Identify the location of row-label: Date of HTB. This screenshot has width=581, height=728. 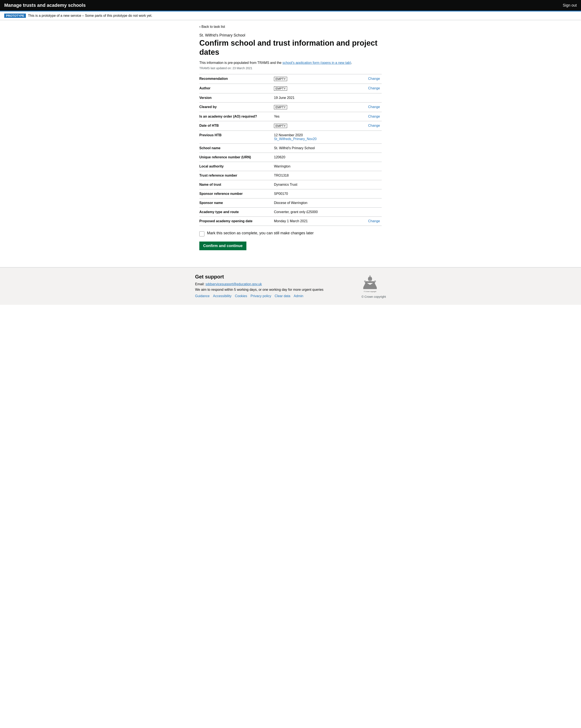
(236, 126).